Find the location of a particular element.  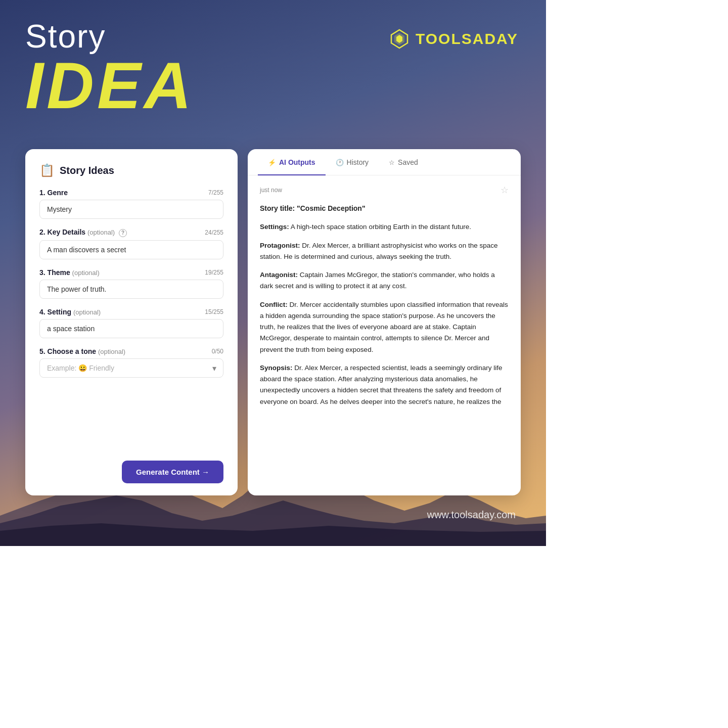

save-star-button: ☆ is located at coordinates (505, 190).